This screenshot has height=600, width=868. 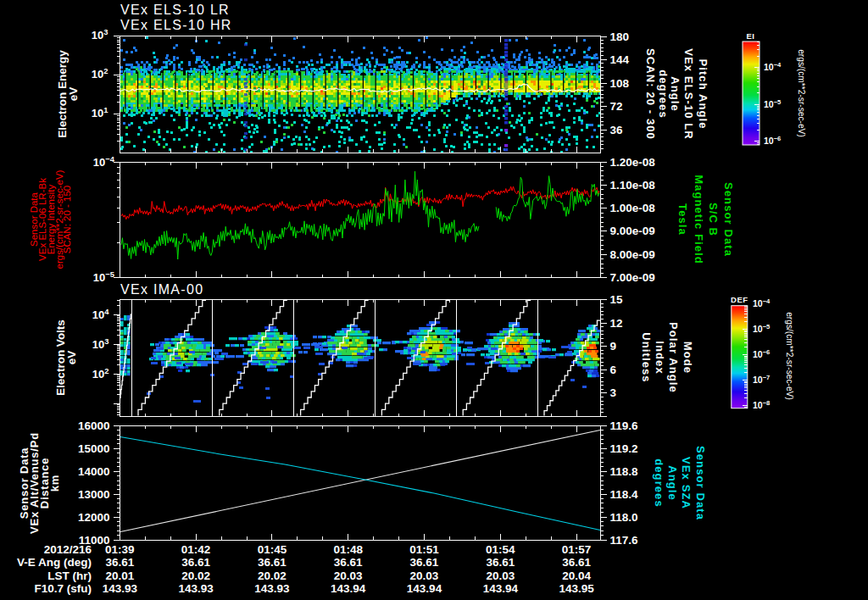 I want to click on svg-text: EI, so click(x=751, y=36).